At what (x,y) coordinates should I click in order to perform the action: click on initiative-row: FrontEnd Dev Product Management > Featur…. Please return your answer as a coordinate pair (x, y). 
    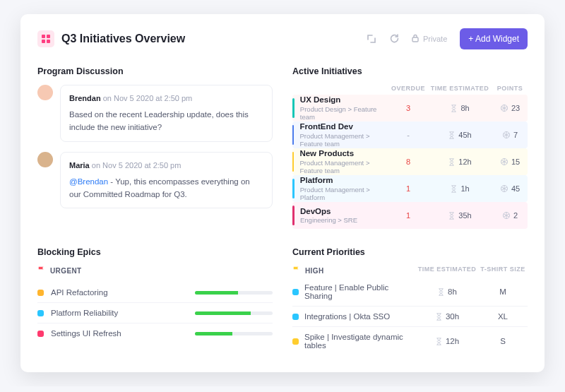
    Looking at the image, I should click on (410, 135).